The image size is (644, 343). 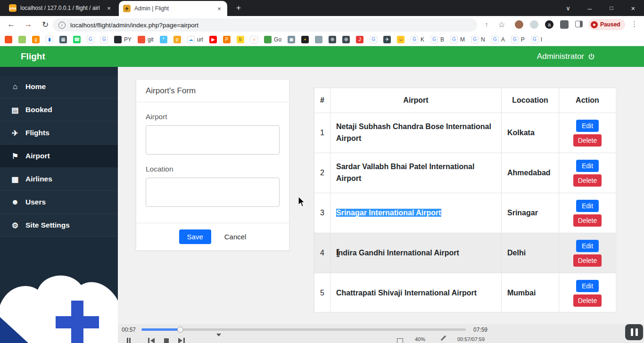 What do you see at coordinates (213, 140) in the screenshot?
I see `airport-input` at bounding box center [213, 140].